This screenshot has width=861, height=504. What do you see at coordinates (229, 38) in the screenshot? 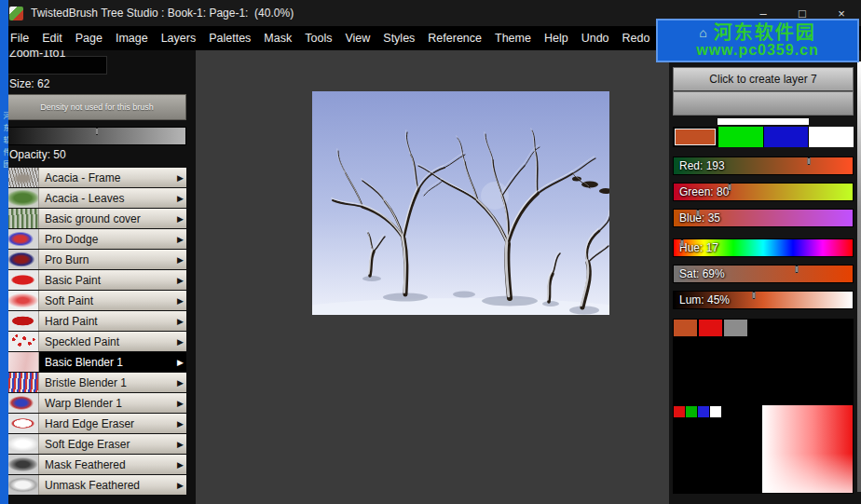
I see `menu-palettes: Palettes` at bounding box center [229, 38].